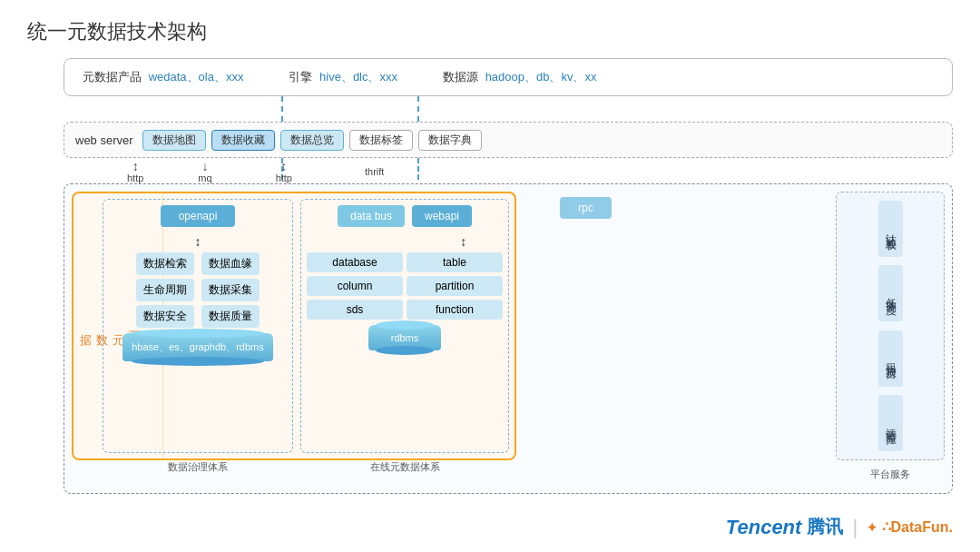 The width and height of the screenshot is (980, 552). Describe the element at coordinates (825, 527) in the screenshot. I see `tencent-cn: 腾讯` at that location.